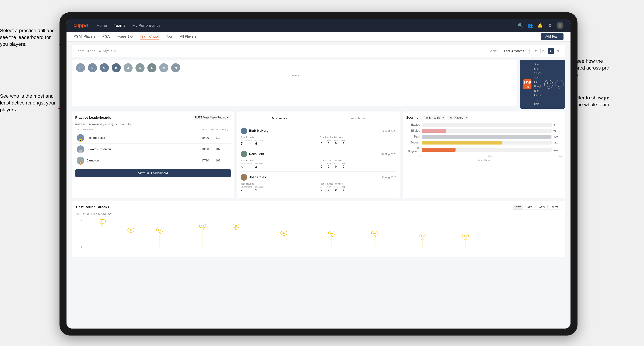 This screenshot has height=346, width=644. What do you see at coordinates (294, 75) in the screenshot?
I see `players-label: Players` at bounding box center [294, 75].